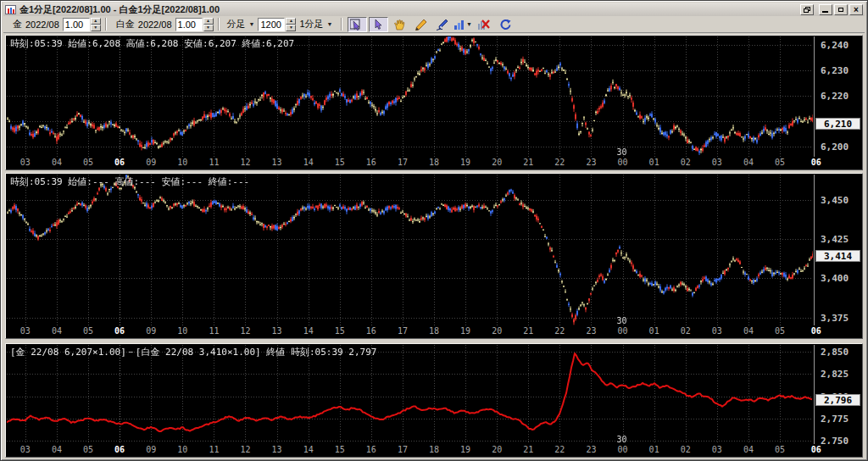  I want to click on pen-draw-tool-button, so click(442, 25).